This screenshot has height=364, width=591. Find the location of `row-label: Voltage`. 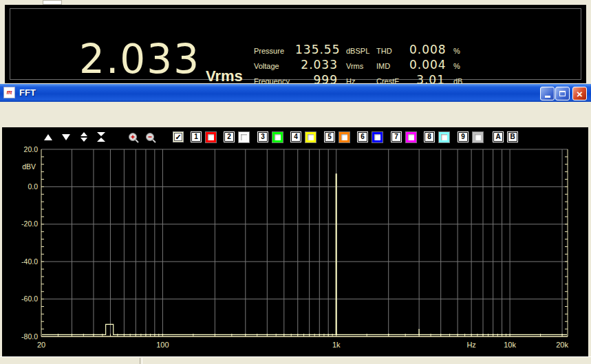

row-label: Voltage is located at coordinates (275, 66).